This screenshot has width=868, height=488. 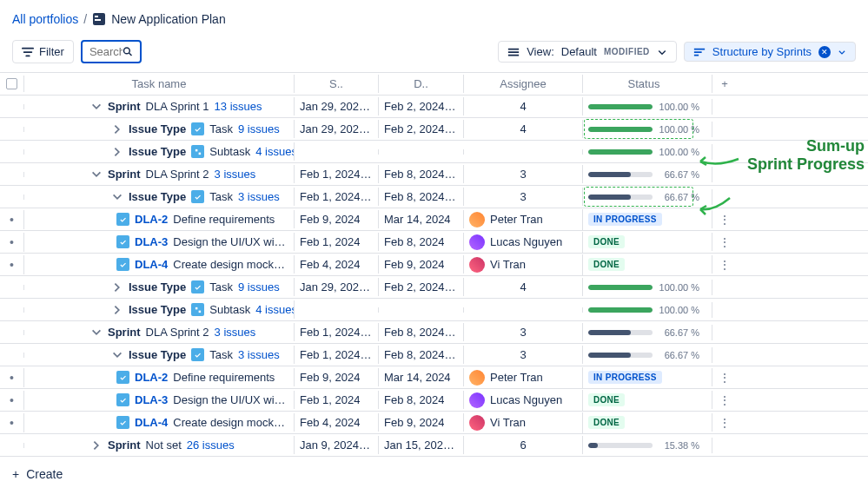 I want to click on type-name: Task, so click(x=221, y=354).